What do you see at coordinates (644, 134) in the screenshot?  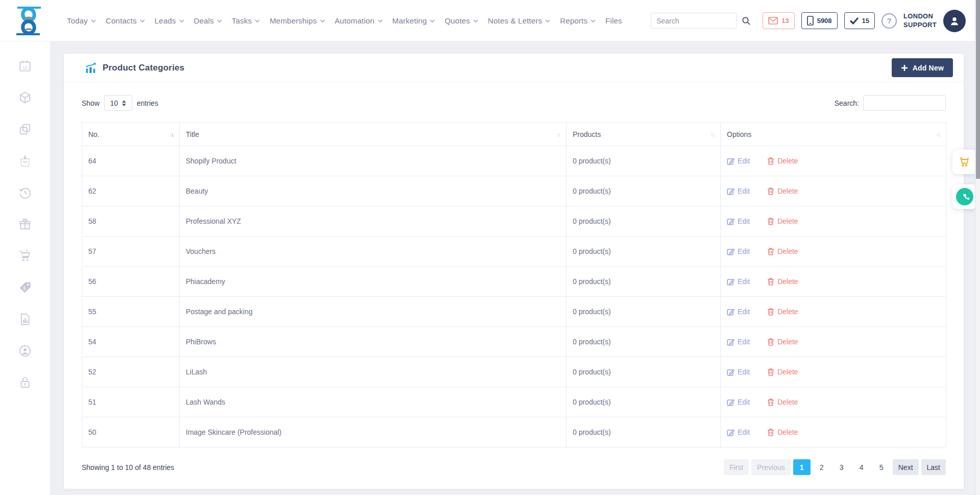 I see `column-header-products: Products ↑↓` at bounding box center [644, 134].